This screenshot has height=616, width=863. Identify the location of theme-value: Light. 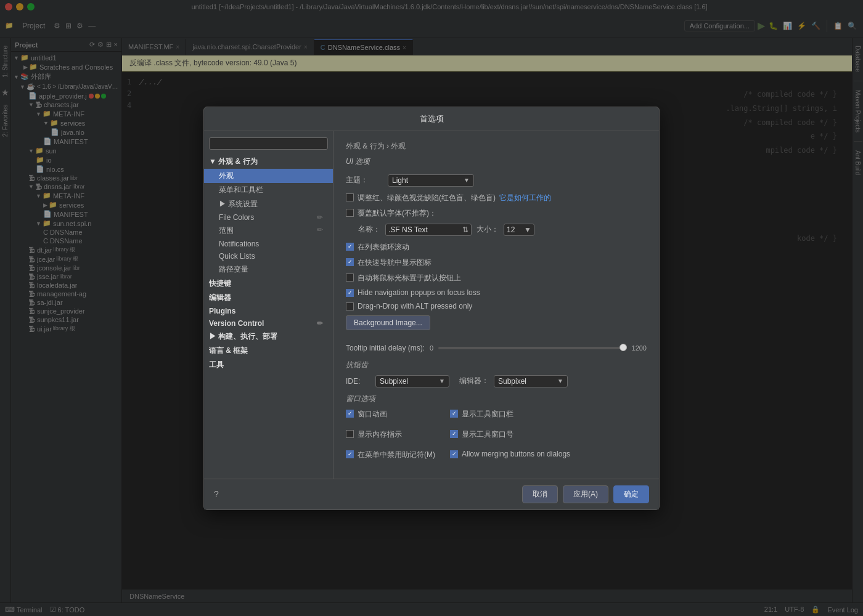
(400, 180).